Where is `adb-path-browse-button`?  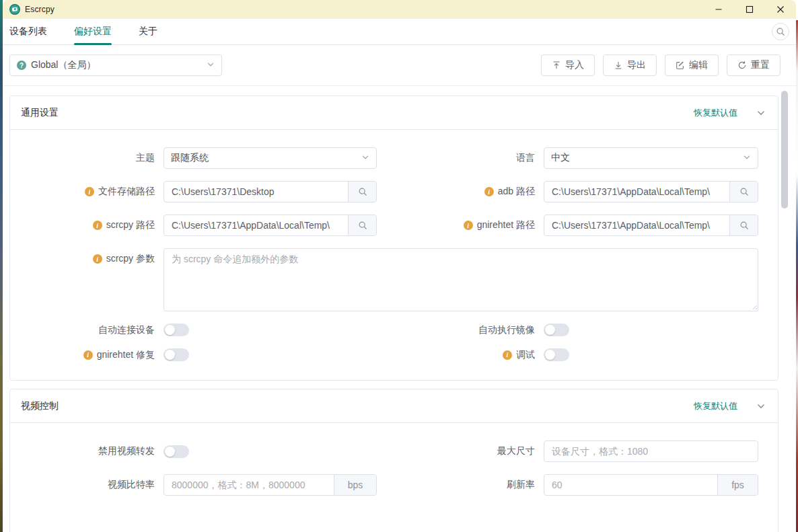
adb-path-browse-button is located at coordinates (743, 192).